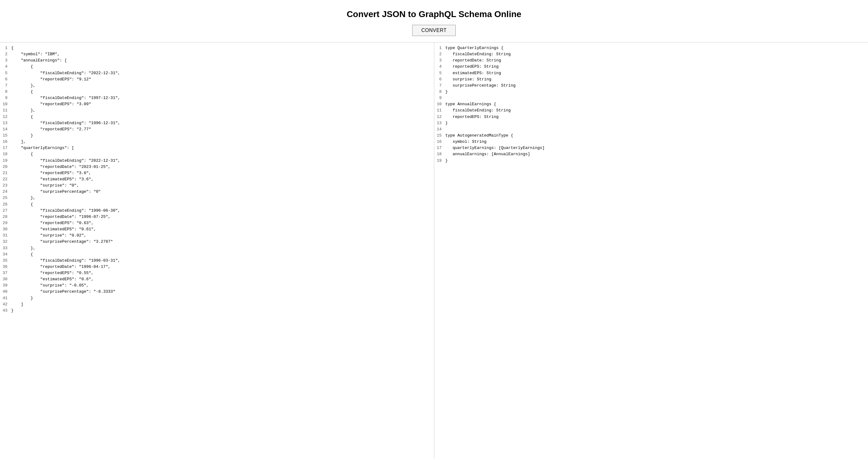  Describe the element at coordinates (651, 86) in the screenshot. I see `table-row: 7 surprisePercentage: String` at that location.